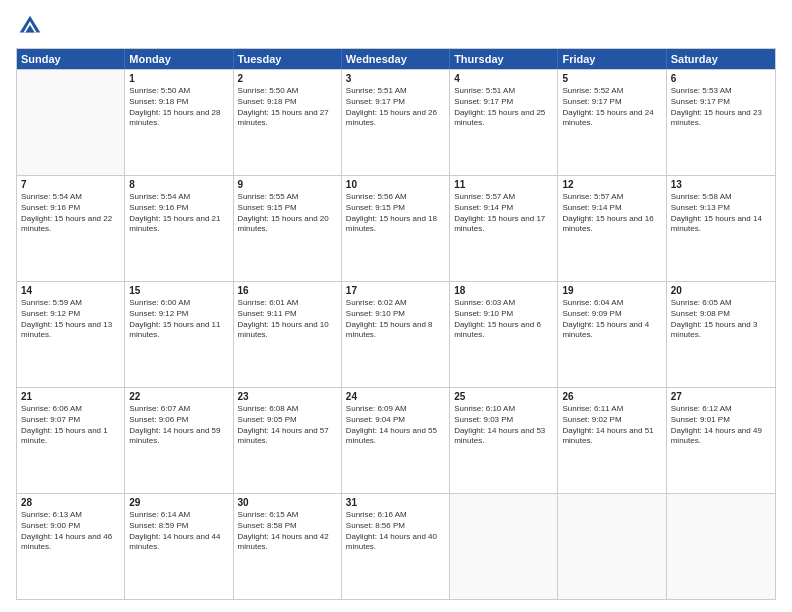 This screenshot has width=792, height=612. Describe the element at coordinates (179, 546) in the screenshot. I see `day-cell-29: 29Sunrise: 6:14 AM Sunset: 8:59 PM Dayli…` at that location.